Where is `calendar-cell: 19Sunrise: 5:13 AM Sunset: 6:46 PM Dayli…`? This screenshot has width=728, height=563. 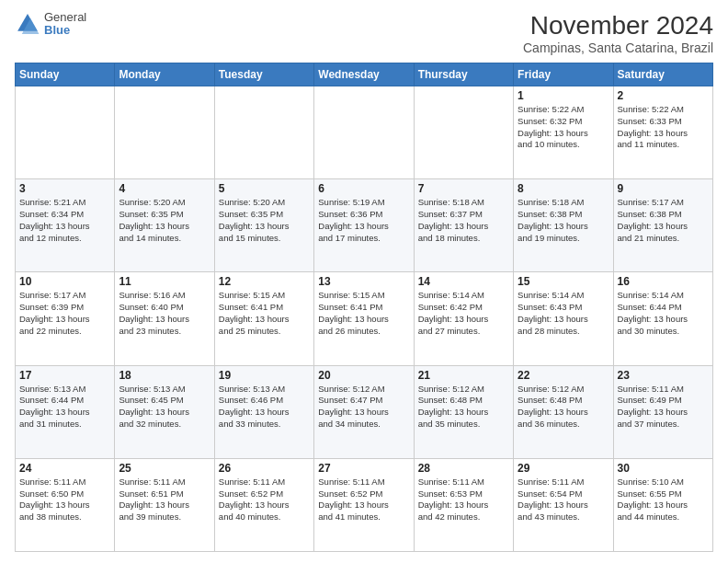 calendar-cell: 19Sunrise: 5:13 AM Sunset: 6:46 PM Dayli… is located at coordinates (264, 412).